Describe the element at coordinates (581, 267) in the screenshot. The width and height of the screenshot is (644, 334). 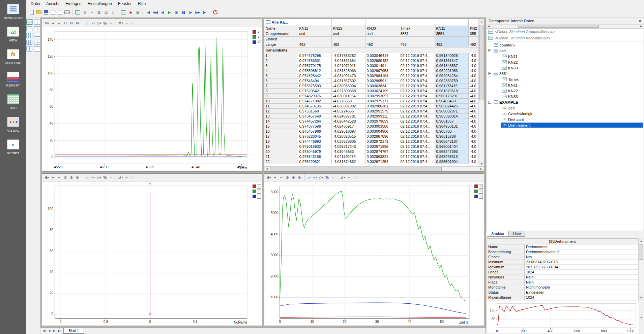
I see `property-value: 207.135527630104` at that location.